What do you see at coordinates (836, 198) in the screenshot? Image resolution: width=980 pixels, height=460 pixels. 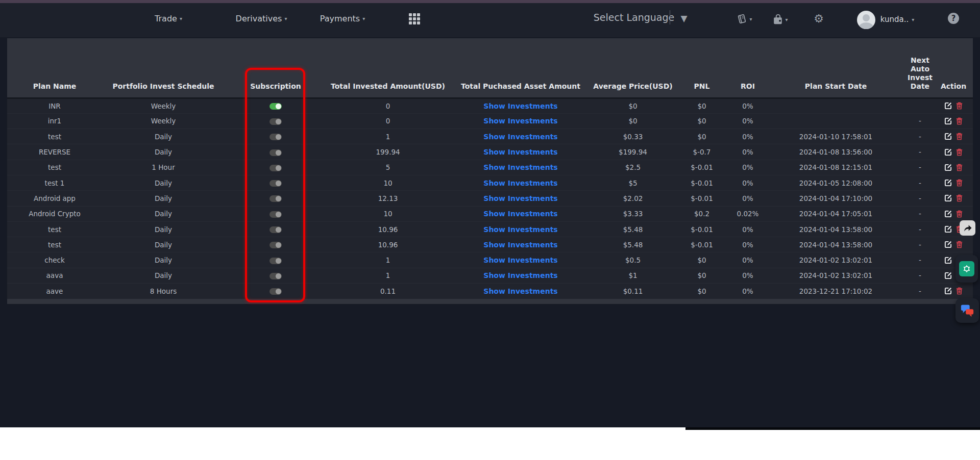 I see `start-date-cell: 2024-01-04 17:10:00` at bounding box center [836, 198].